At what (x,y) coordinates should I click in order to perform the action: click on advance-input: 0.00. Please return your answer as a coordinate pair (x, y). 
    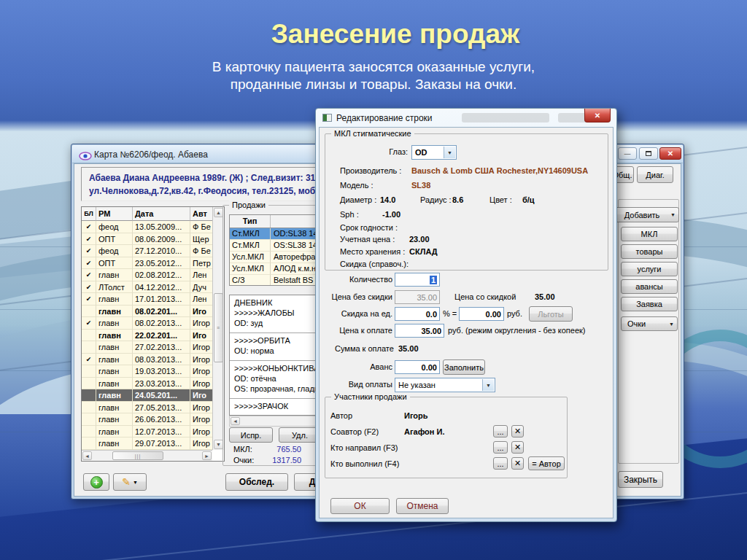
    Looking at the image, I should click on (417, 368).